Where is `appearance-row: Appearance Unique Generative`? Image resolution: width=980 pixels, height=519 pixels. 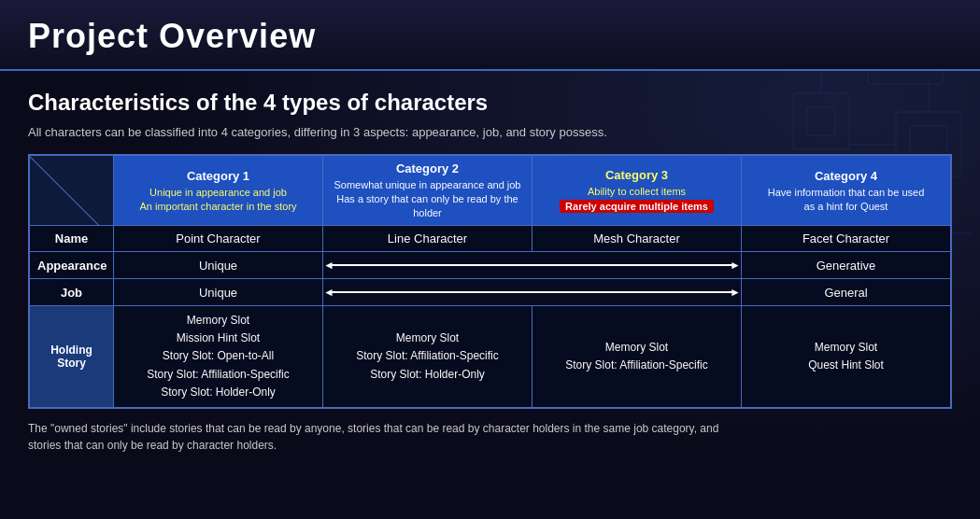 appearance-row: Appearance Unique Generative is located at coordinates (490, 265).